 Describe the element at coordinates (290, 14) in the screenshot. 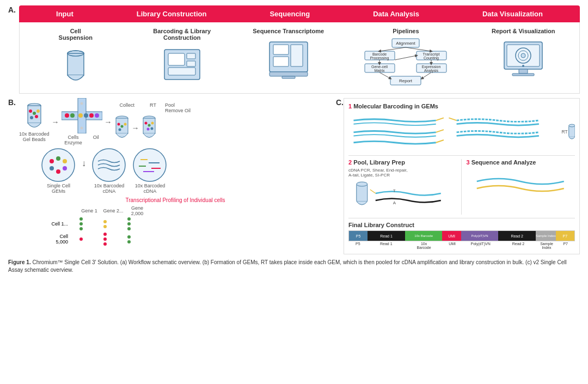

I see `bar-item-sequencing: Sequencing` at that location.